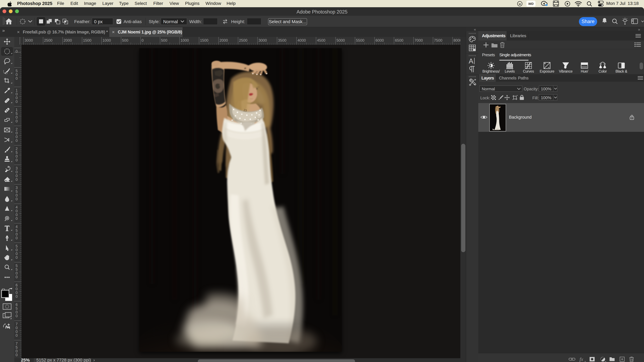  I want to click on svg-text: A, so click(471, 61).